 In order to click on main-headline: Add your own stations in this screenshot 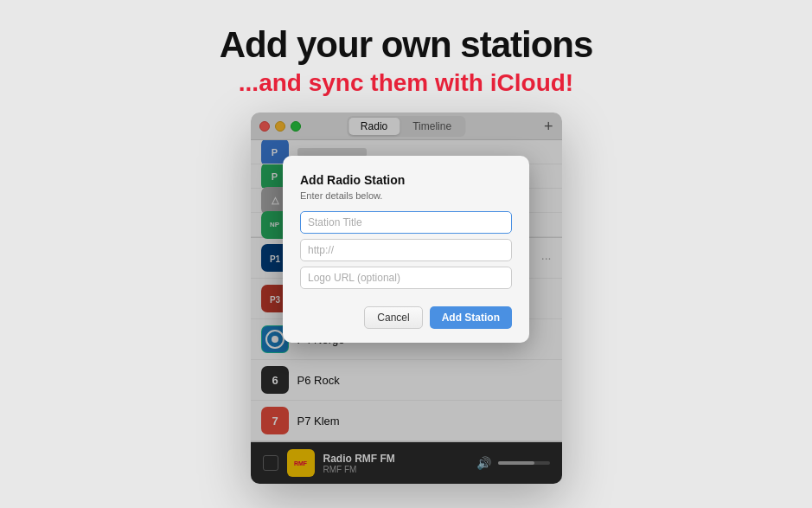, I will do `click(406, 45)`.